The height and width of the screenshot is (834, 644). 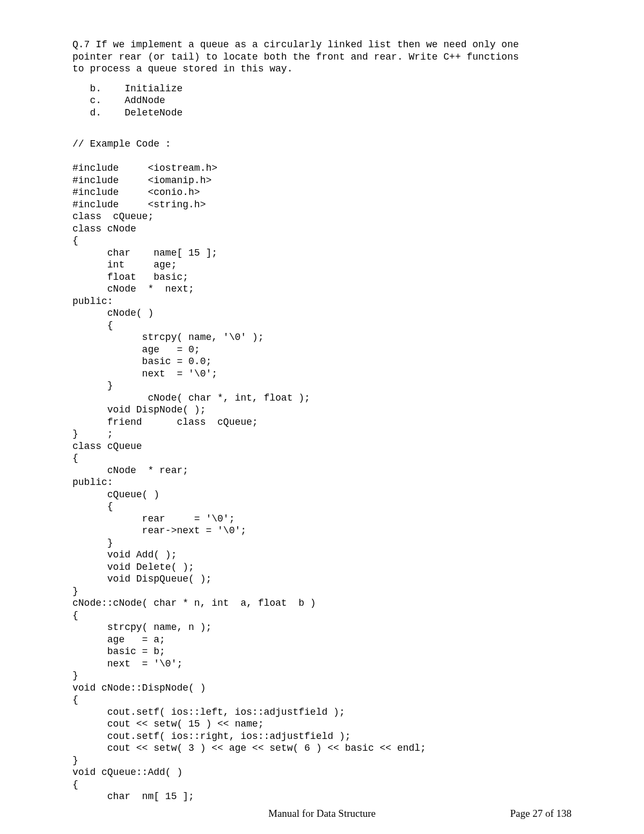 What do you see at coordinates (322, 57) in the screenshot?
I see `question-text: Q.7 If we implement a queue as a circula…` at bounding box center [322, 57].